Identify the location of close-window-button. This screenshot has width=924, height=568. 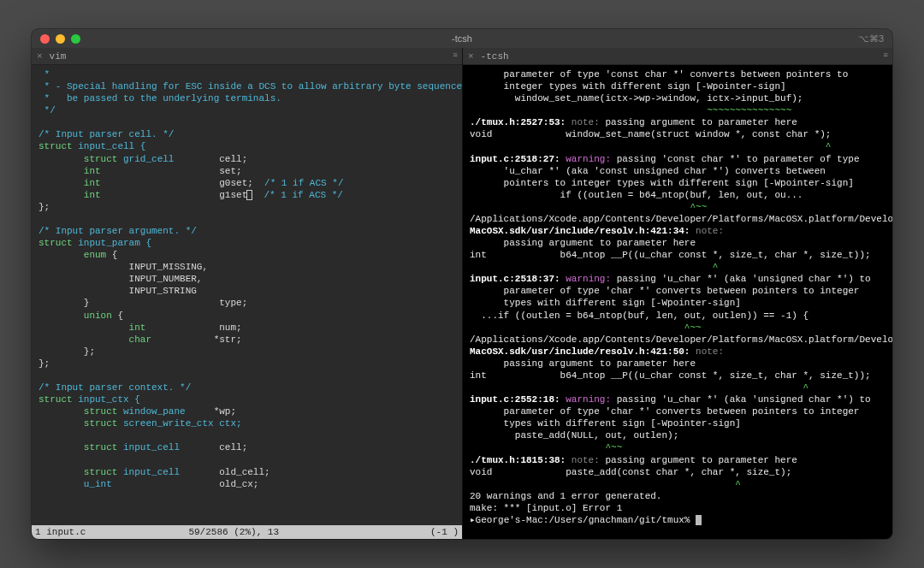
(44, 39).